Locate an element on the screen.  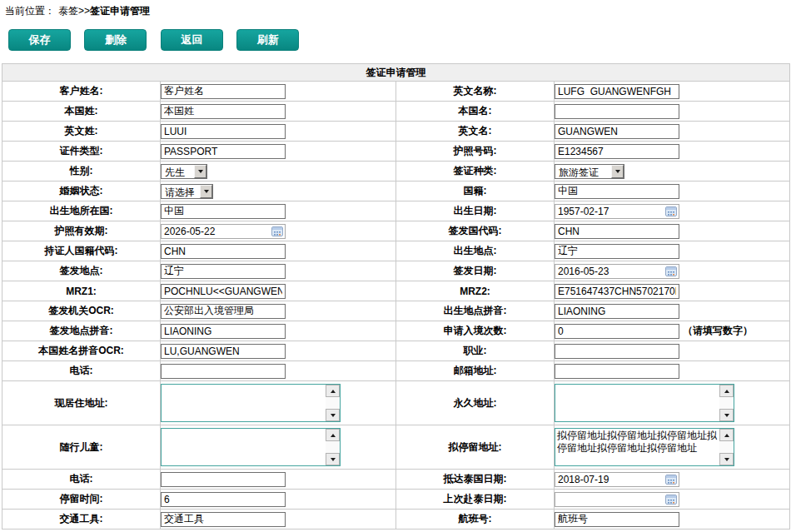
intended-stay-address-textarea: 拟停留地址拟停留地址拟停留地址拟停留地址拟停留地址拟停留地址 is located at coordinates (638, 447).